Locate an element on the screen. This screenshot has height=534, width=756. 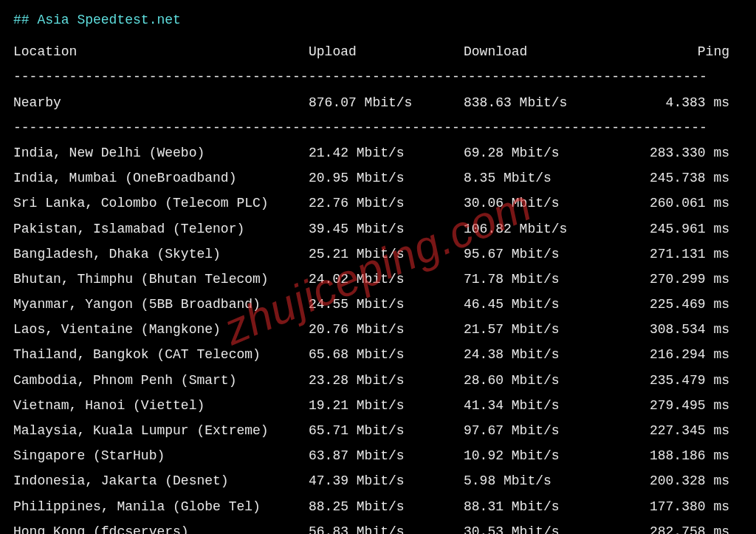
cell-location: Sri Lanka, Colombo (Telecom PLC) is located at coordinates (161, 203).